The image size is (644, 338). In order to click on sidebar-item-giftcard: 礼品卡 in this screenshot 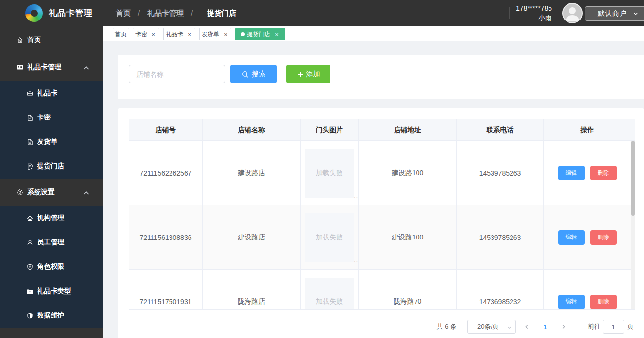, I will do `click(52, 93)`.